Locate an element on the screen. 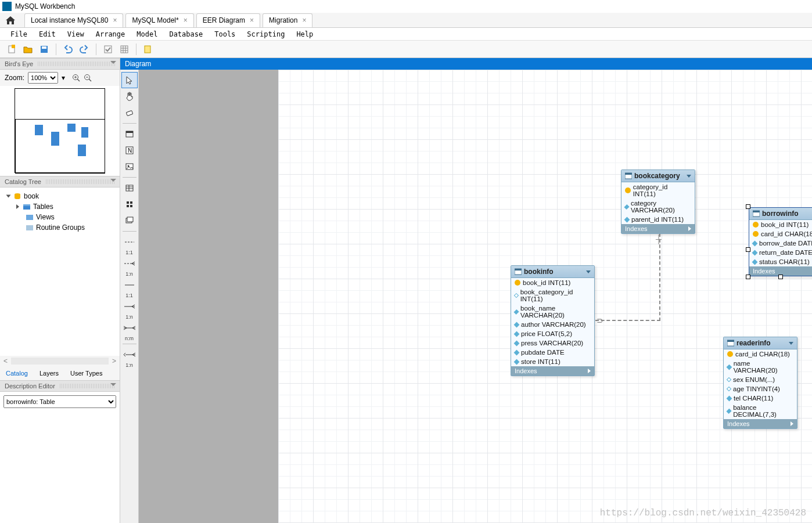 This screenshot has width=812, height=523. zoom-select: 100% is located at coordinates (43, 78).